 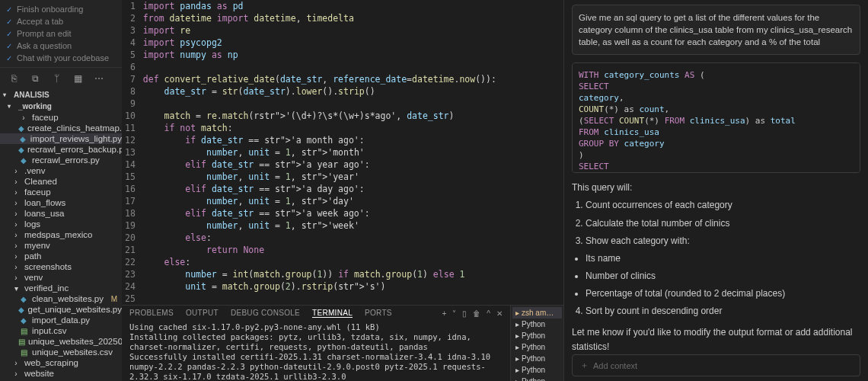 I want to click on plus-icon: ＋, so click(x=585, y=366).